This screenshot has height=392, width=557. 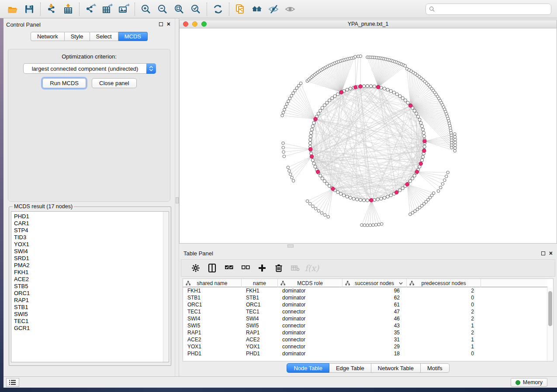 I want to click on zoom-check-button, so click(x=196, y=9).